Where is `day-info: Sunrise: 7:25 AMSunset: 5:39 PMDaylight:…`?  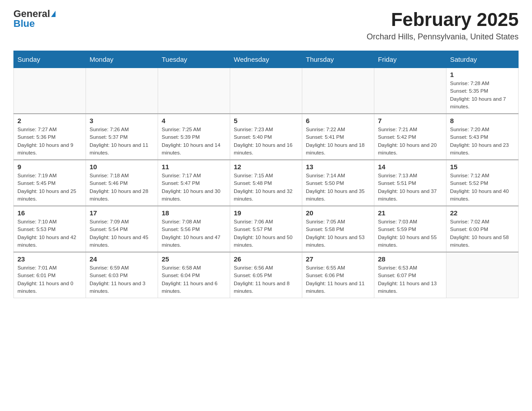
day-info: Sunrise: 7:25 AMSunset: 5:39 PMDaylight:… is located at coordinates (194, 141).